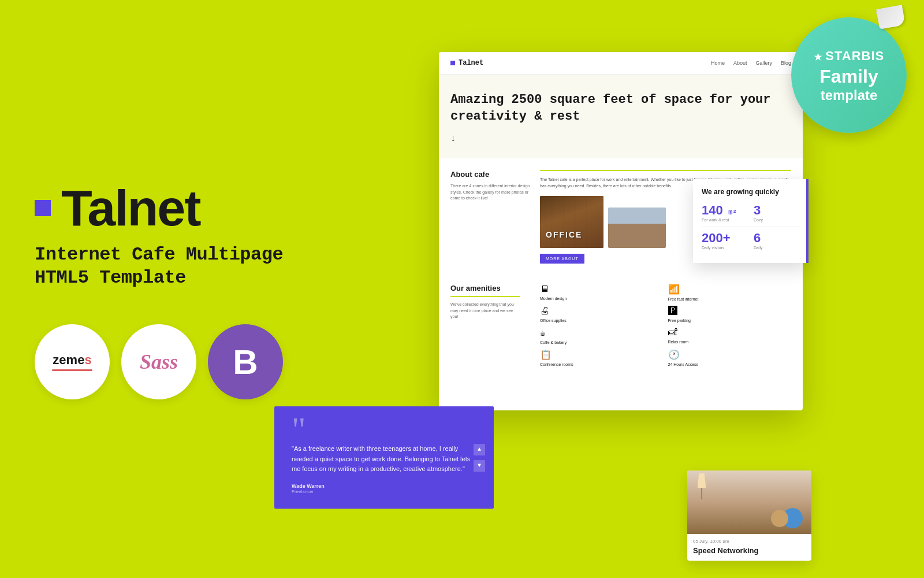  Describe the element at coordinates (245, 362) in the screenshot. I see `bootstrap-b: B` at that location.